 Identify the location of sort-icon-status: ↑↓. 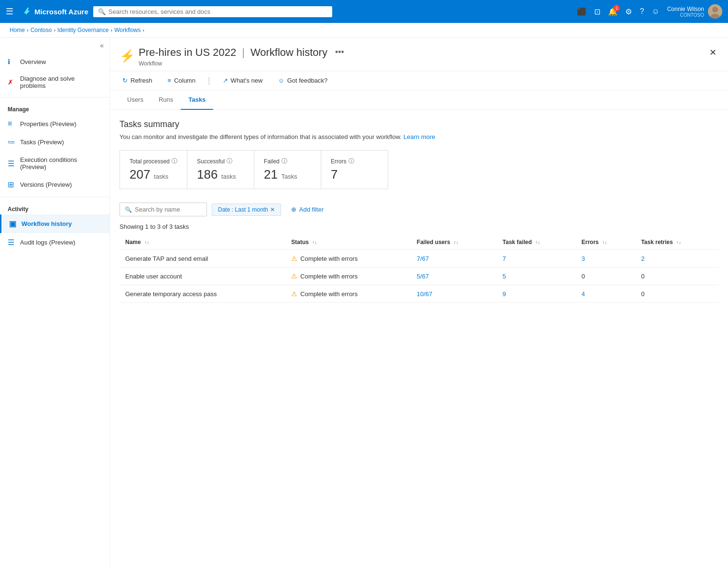
(315, 243).